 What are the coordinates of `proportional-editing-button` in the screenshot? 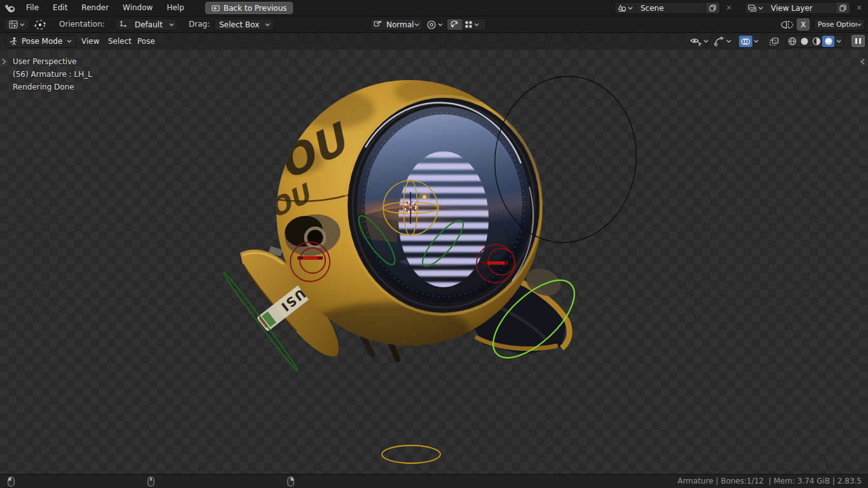 It's located at (435, 24).